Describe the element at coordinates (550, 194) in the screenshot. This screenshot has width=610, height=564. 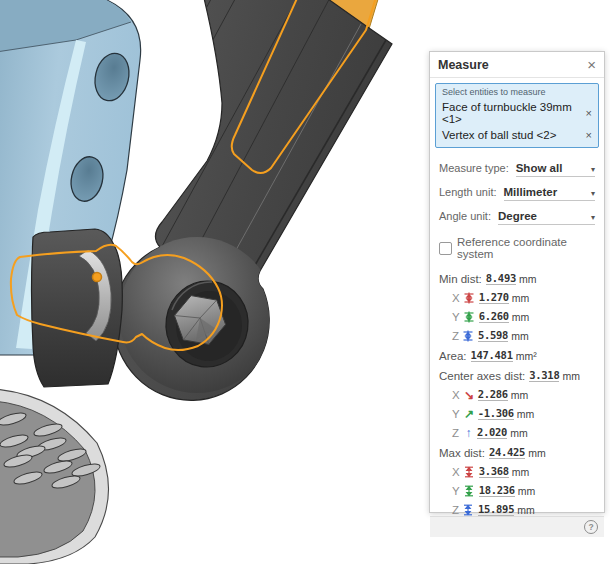
I see `length-unit-select: Millimeter ▾` at that location.